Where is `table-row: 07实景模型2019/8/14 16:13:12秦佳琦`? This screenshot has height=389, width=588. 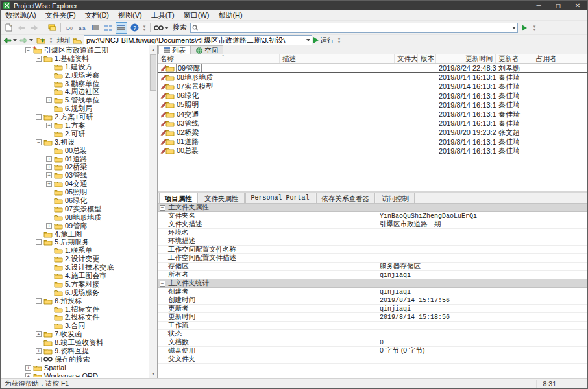
table-row: 07实景模型2019/8/14 16:13:12秦佳琦 is located at coordinates (373, 86).